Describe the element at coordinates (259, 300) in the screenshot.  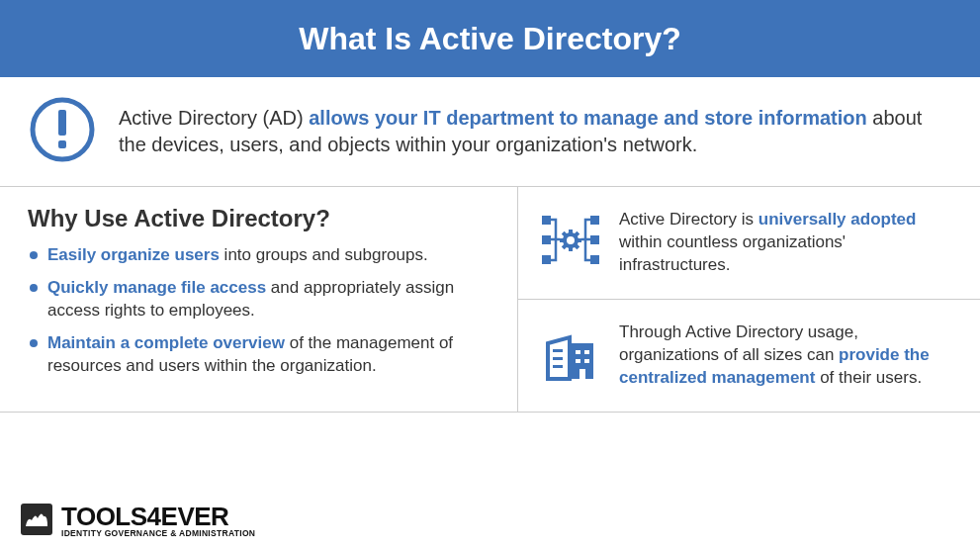
I see `list-item: Quickly manage file access and appropria…` at that location.